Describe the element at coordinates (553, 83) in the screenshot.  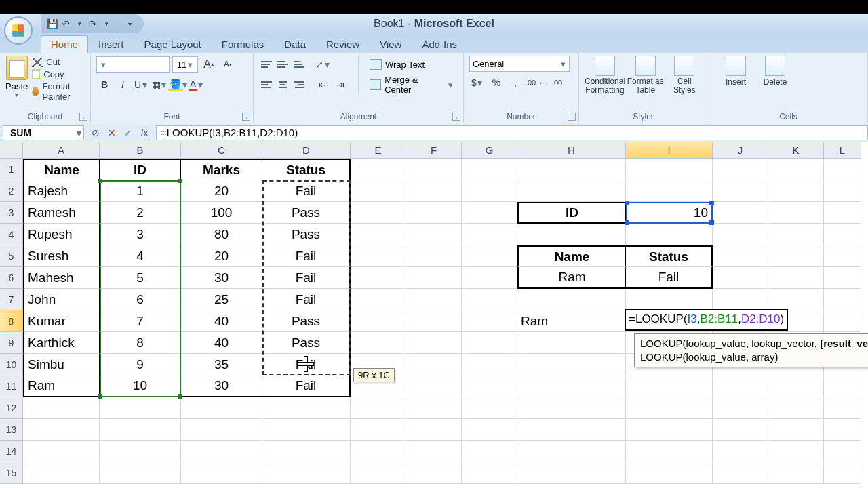
I see `decrease-decimal-button: ←.00` at that location.